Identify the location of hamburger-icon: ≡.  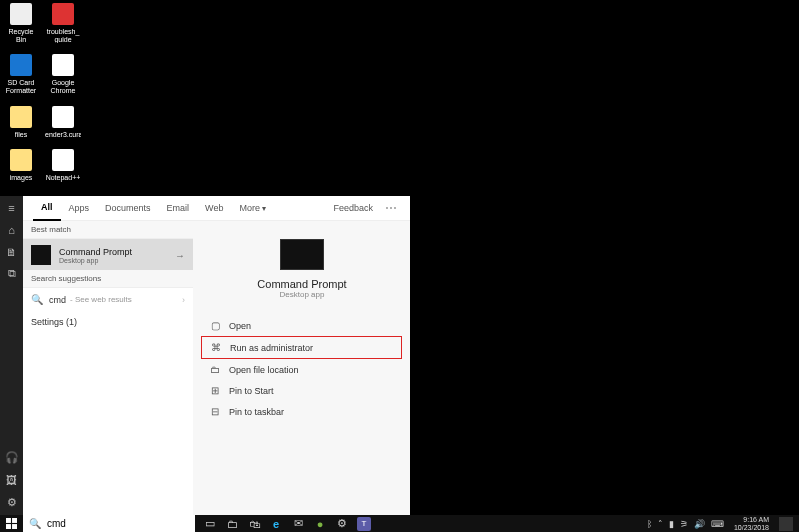
(11, 208).